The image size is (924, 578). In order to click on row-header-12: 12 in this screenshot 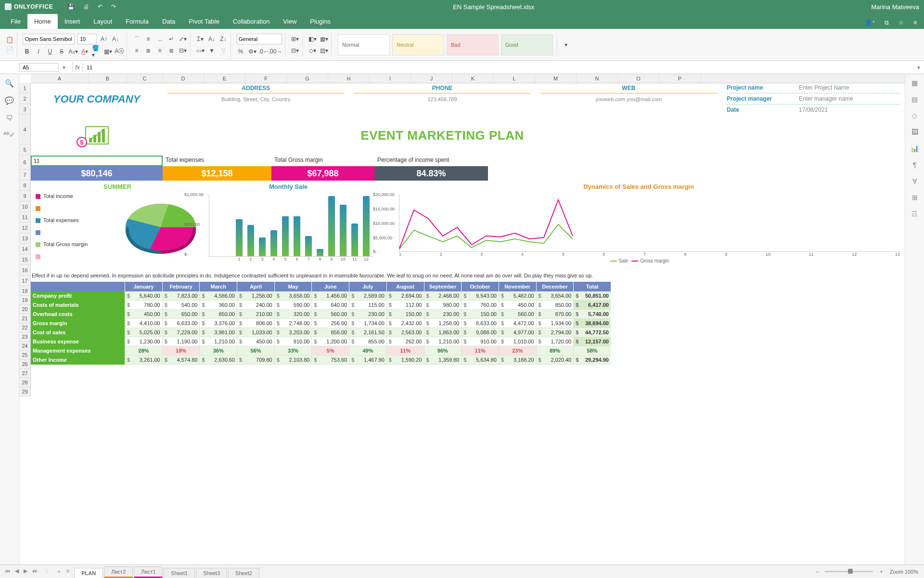, I will do `click(25, 228)`.